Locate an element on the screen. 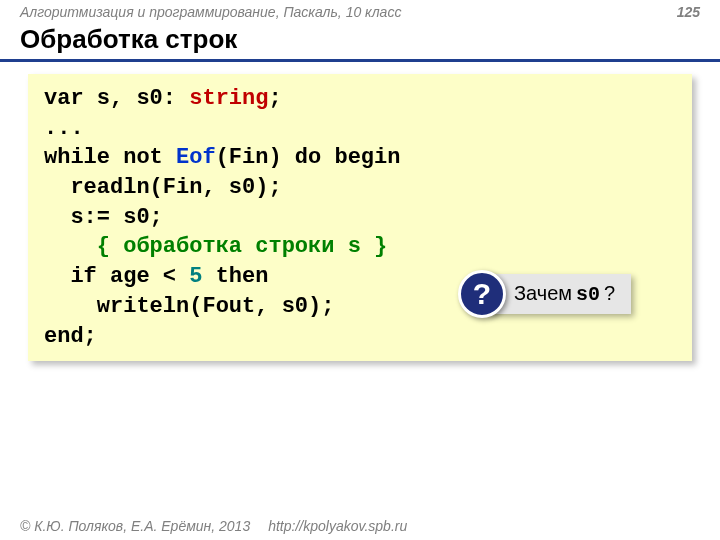 This screenshot has width=720, height=540. code-line: var s, s0: string; is located at coordinates (163, 98).